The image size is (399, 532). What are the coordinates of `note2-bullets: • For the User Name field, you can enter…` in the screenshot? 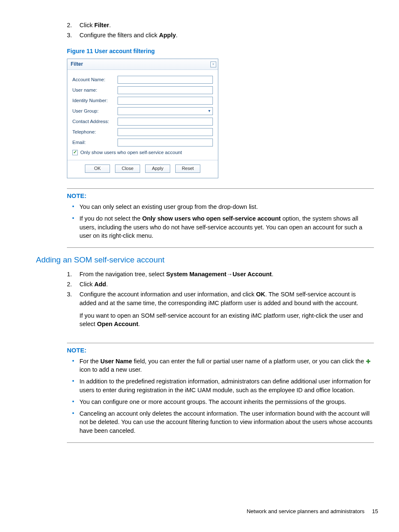 It's located at (220, 396).